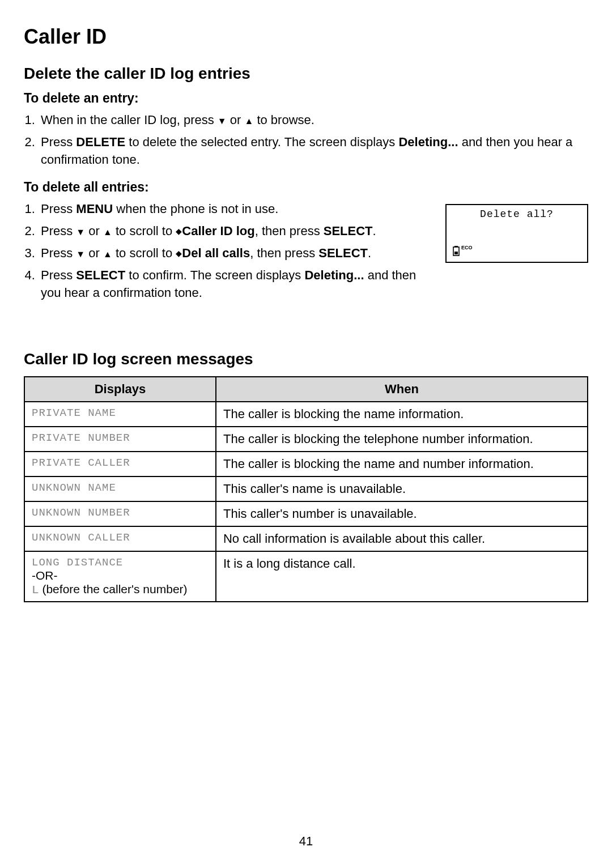  What do you see at coordinates (306, 539) in the screenshot?
I see `table-row: UNKNOWN CALLER No call information is av…` at bounding box center [306, 539].